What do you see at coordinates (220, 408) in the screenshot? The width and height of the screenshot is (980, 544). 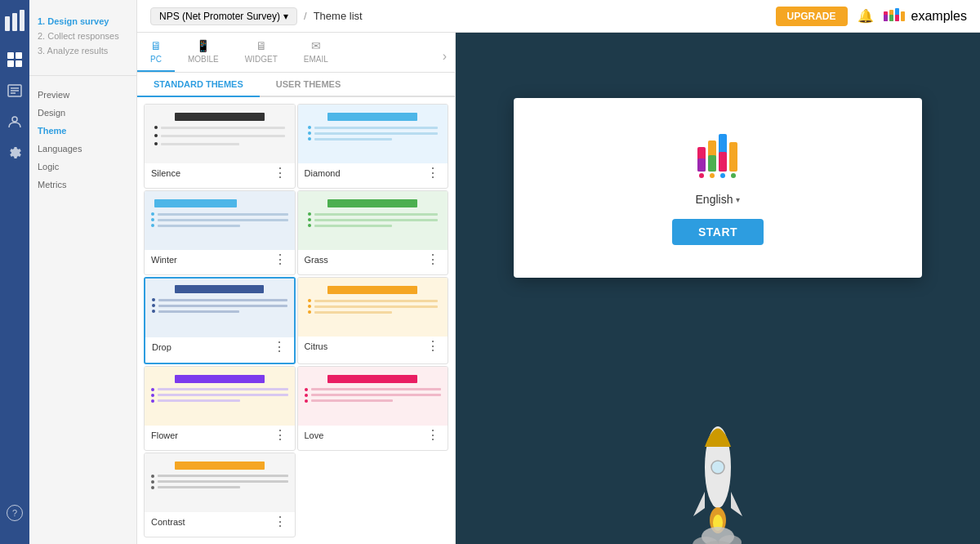 I see `theme-card-flower: Flower ⋮` at bounding box center [220, 408].